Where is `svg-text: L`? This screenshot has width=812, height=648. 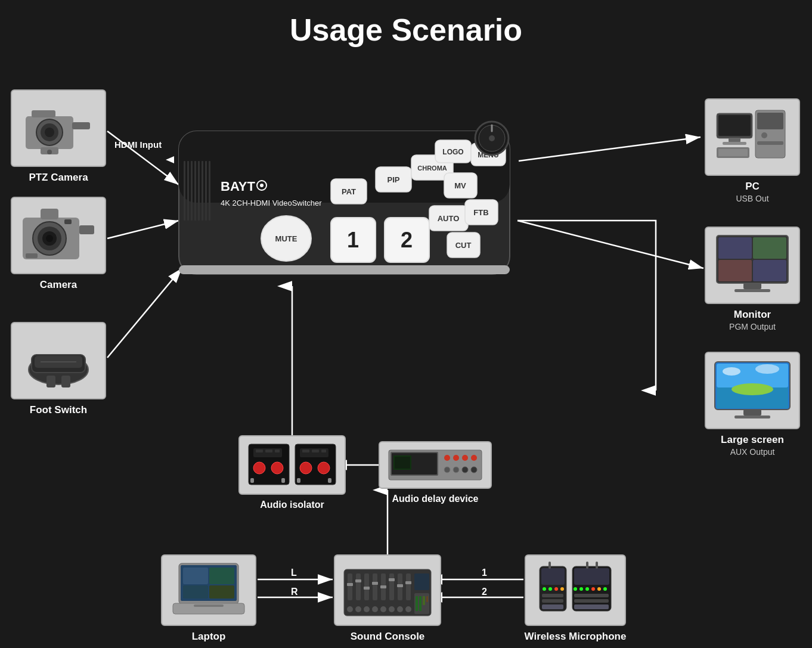
svg-text: L is located at coordinates (294, 572).